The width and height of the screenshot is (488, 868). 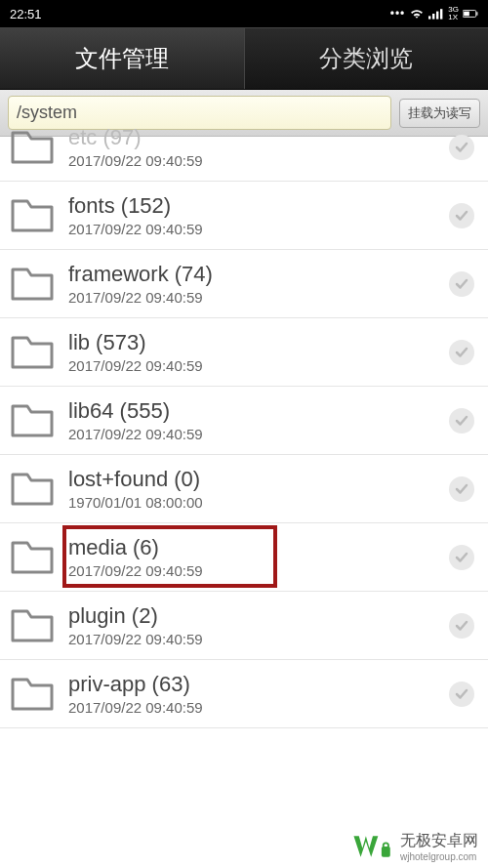 I want to click on file-name: lib (573), so click(x=259, y=343).